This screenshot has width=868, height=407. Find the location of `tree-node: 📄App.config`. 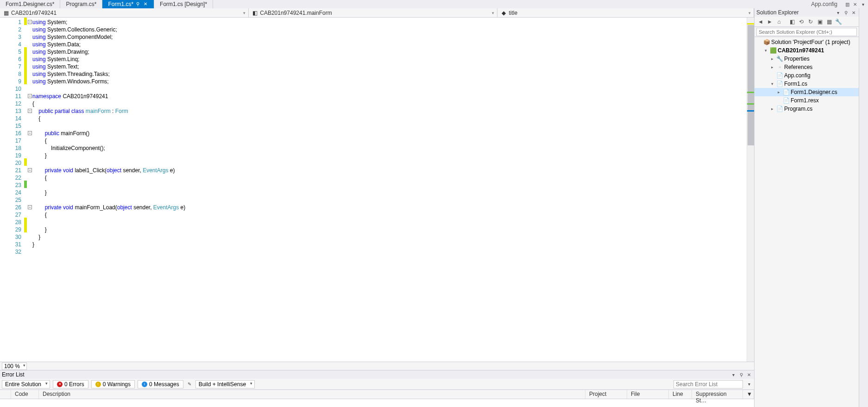

tree-node: 📄App.config is located at coordinates (807, 75).